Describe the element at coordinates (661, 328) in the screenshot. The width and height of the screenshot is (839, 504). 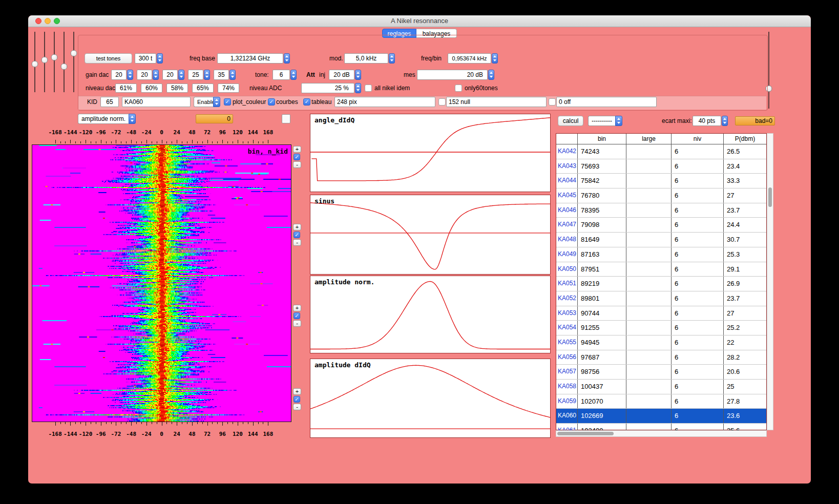
I see `table-row: KA05491255625.2` at that location.